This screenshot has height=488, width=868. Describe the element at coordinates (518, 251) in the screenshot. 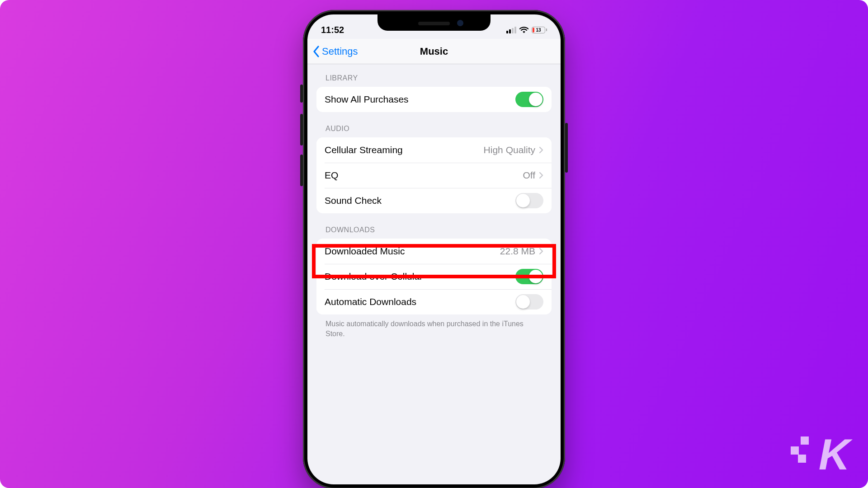

I see `value-downloaded-music: 22.8 MB` at that location.